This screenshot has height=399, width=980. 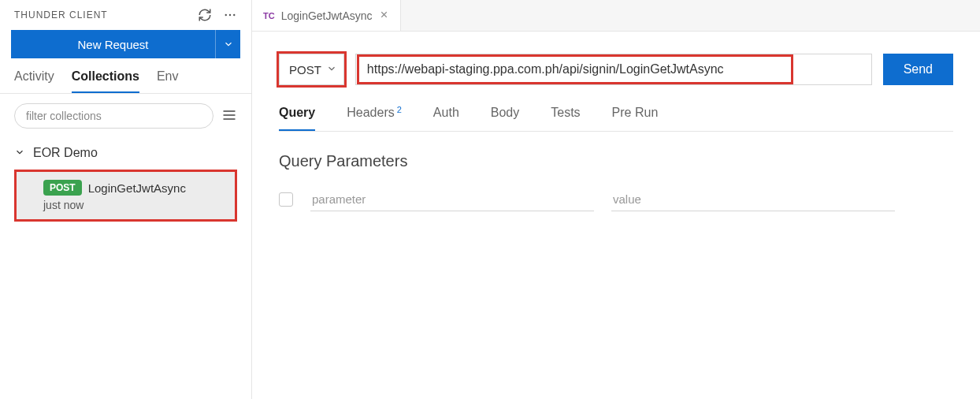 What do you see at coordinates (113, 44) in the screenshot?
I see `new-request-button: New Request` at bounding box center [113, 44].